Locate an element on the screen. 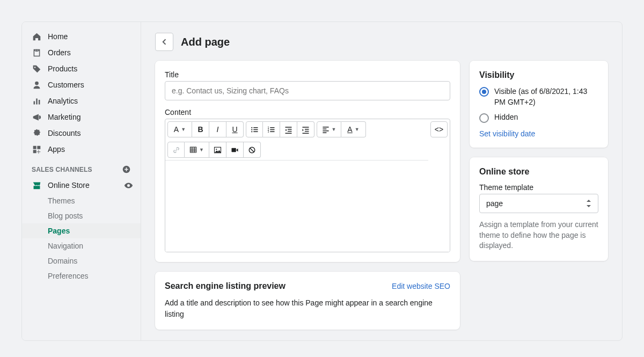 This screenshot has width=644, height=357. indent-icon is located at coordinates (306, 130).